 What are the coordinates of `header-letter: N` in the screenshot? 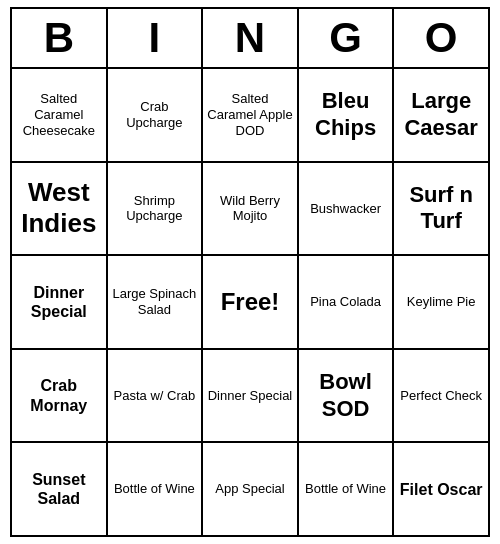 It's located at (251, 38).